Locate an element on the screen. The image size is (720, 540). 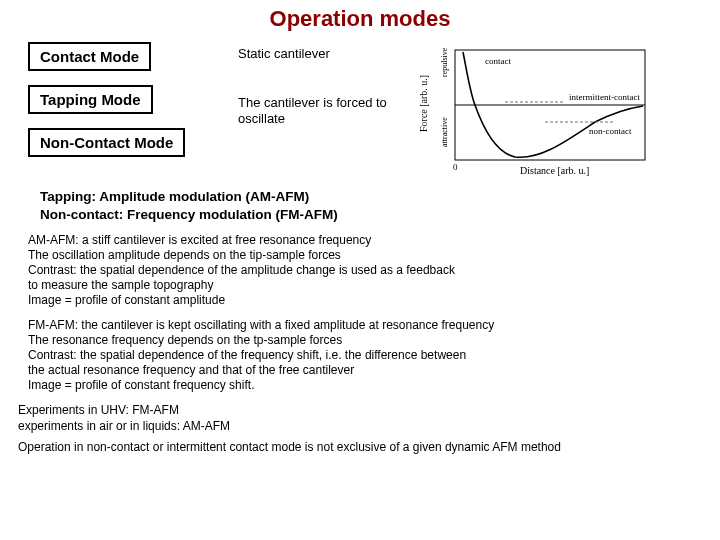
footer-block: Experiments in UHV: FM-AFM experiments i… is located at coordinates (360, 430).